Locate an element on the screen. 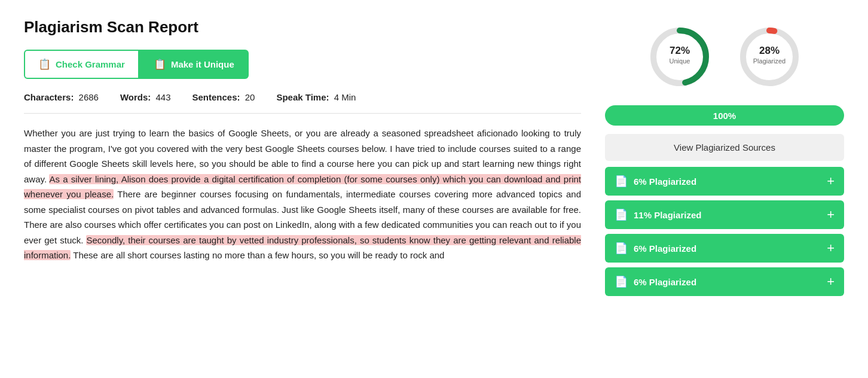 This screenshot has width=868, height=378. source-item-2-left: 📄 6% Plagiarized is located at coordinates (655, 248).